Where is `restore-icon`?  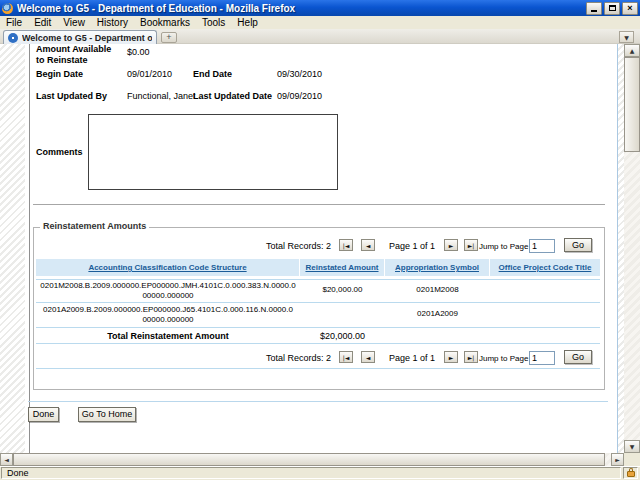 restore-icon is located at coordinates (612, 8).